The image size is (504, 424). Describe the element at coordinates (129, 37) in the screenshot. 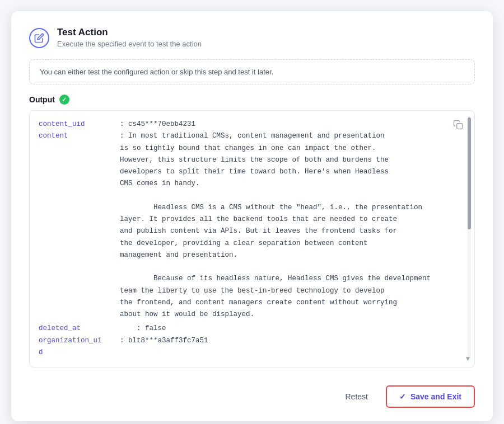

I see `header-text: Test Action Execute the specified event …` at that location.